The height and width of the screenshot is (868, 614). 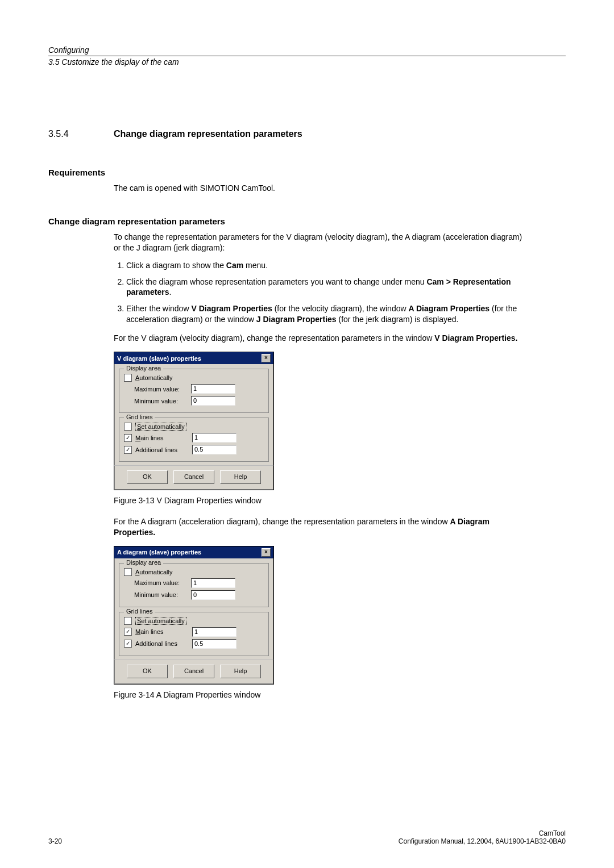 What do you see at coordinates (274, 338) in the screenshot?
I see `note-v-text: For the V diagram (velocity diagram), ch…` at bounding box center [274, 338].